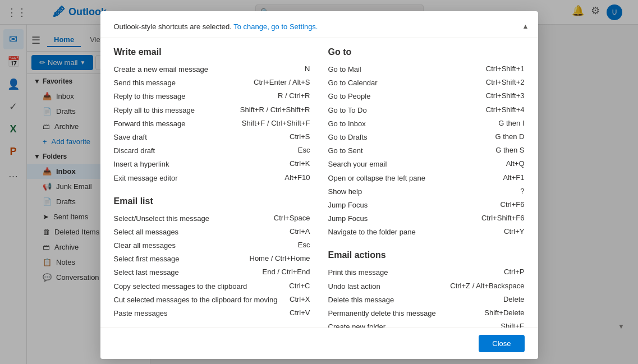  I want to click on shortcut-desc: Copy selected messages to the clipboard, so click(202, 287).